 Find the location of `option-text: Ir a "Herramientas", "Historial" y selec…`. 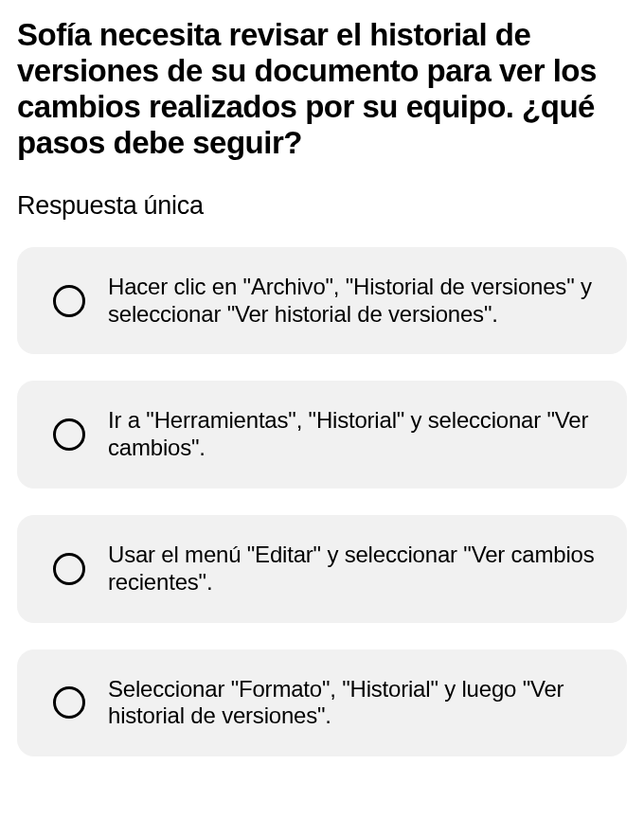

option-text: Ir a "Herramientas", "Historial" y selec… is located at coordinates (355, 435).